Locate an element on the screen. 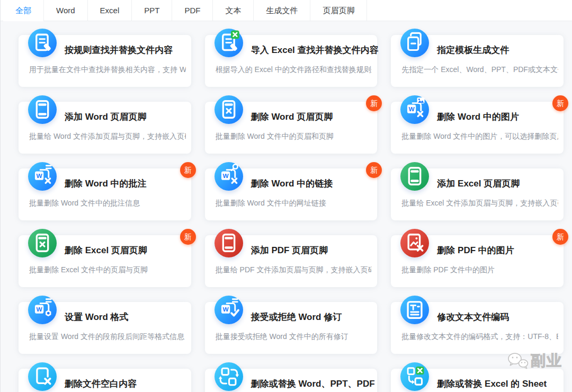 This screenshot has width=572, height=392. tool-card: 删除 Word 页眉页脚批量删除 Word 文件中的页眉和页脚新 is located at coordinates (291, 128).